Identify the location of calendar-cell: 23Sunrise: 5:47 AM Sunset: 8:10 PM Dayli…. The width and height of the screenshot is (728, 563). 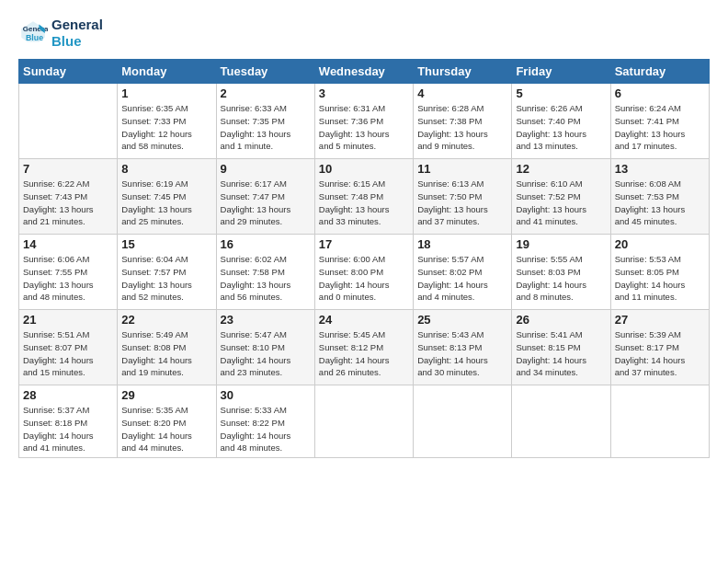
(265, 348).